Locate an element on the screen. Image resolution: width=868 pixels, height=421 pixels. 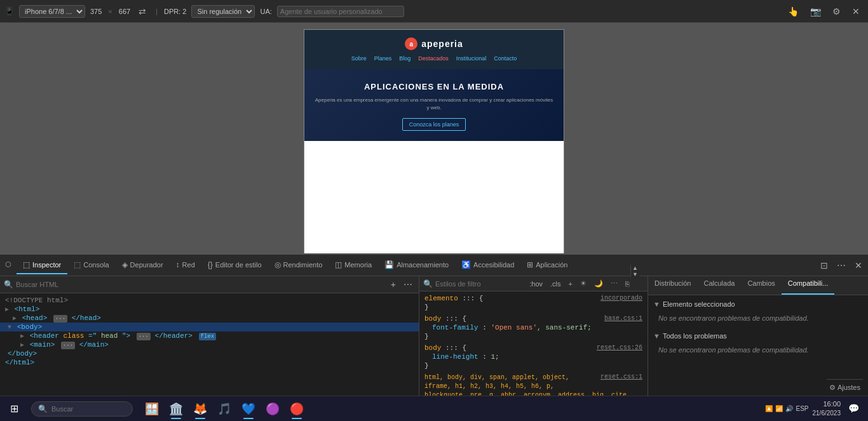
tab-storage: 💾 Almacenamiento is located at coordinates (417, 265).